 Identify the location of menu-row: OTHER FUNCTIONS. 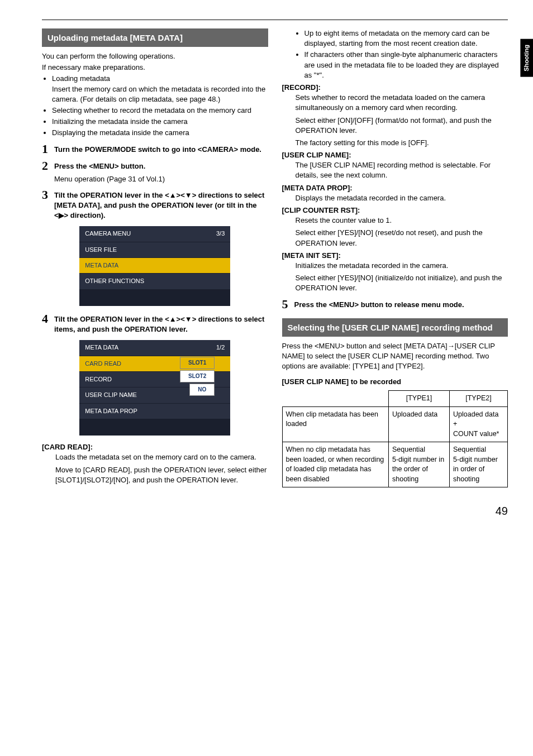
(155, 281).